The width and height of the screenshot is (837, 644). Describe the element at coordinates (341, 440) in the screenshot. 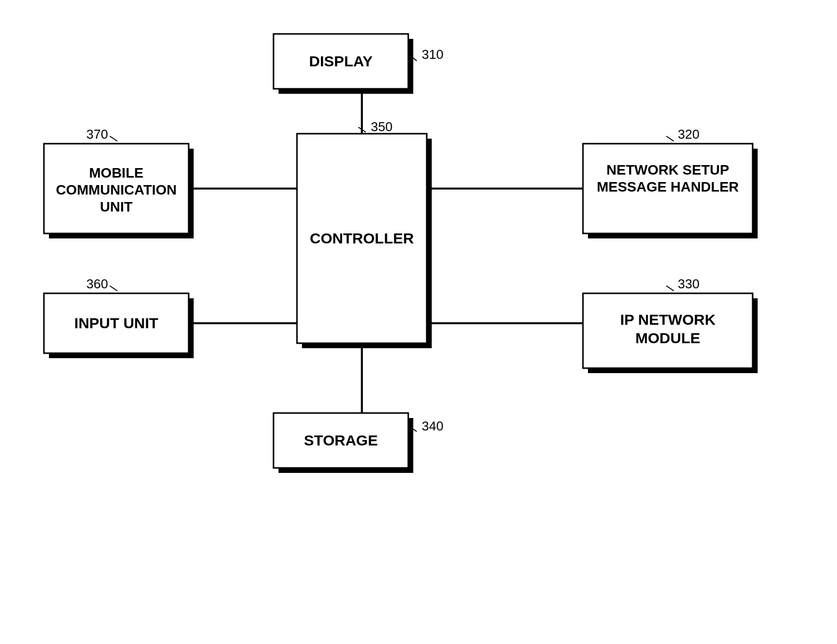

I see `storage-label: STORAGE` at that location.